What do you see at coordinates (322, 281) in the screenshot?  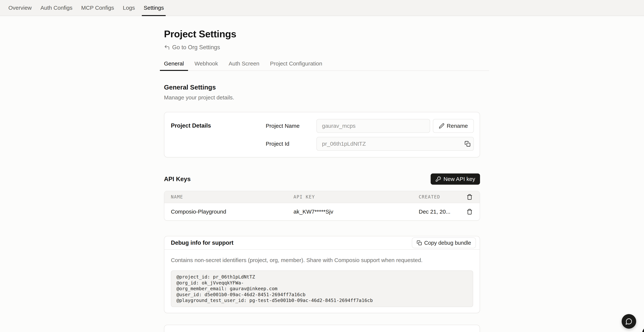 I see `debug-card-body: Contains non-secret identifiers (project…` at bounding box center [322, 281].